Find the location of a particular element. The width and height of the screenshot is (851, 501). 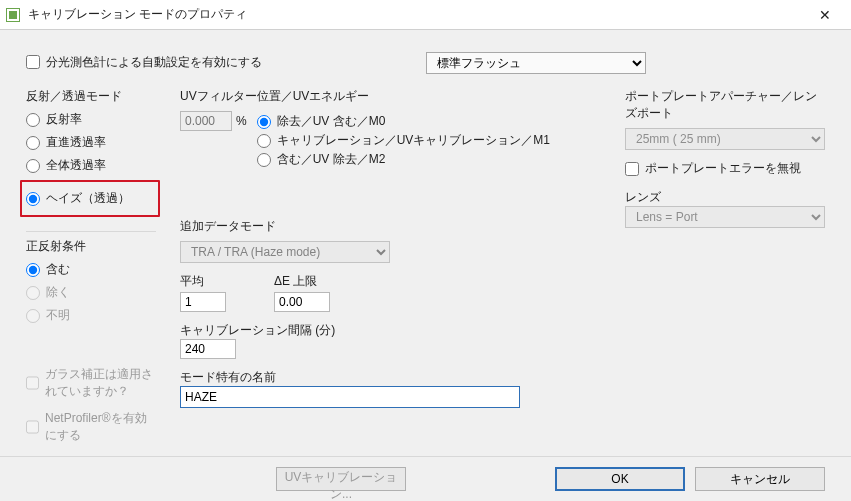

mode-haze: ヘイズ（透過） is located at coordinates (90, 198).